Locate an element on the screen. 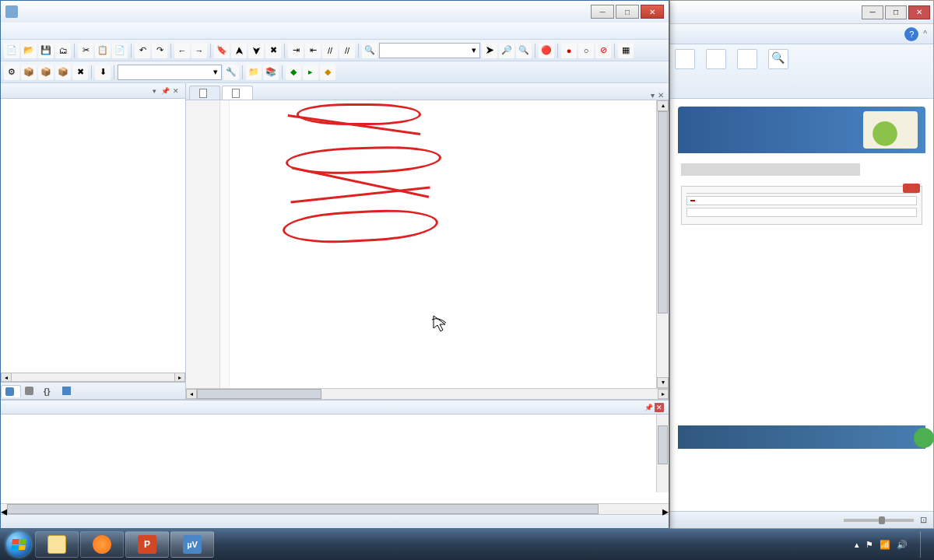  tb-build-icon: 📦 is located at coordinates (29, 72).